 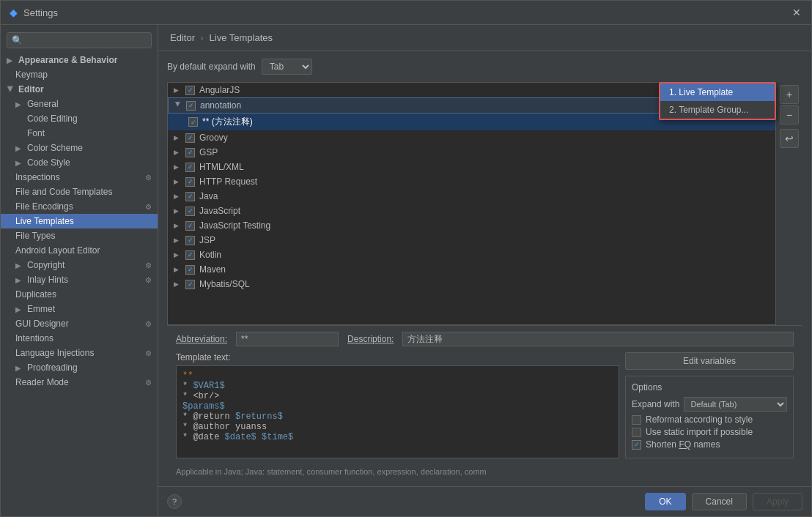 What do you see at coordinates (472, 167) in the screenshot?
I see `group-header: ▶ ✓ HTML/XML` at bounding box center [472, 167].